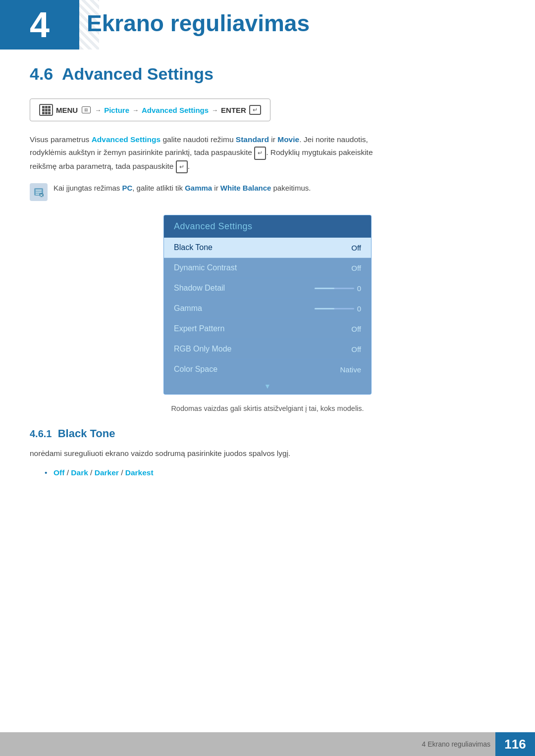 The height and width of the screenshot is (756, 535). Describe the element at coordinates (515, 744) in the screenshot. I see `page-number-badge: 116` at that location.